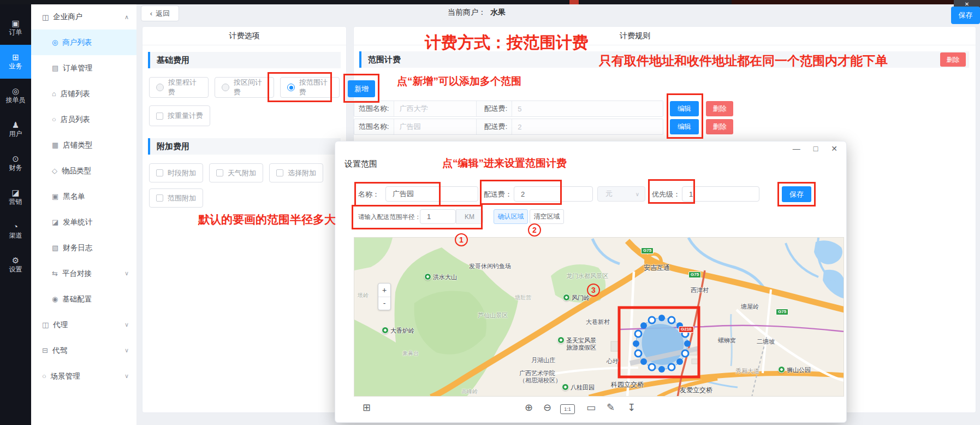  Describe the element at coordinates (856, 2) in the screenshot. I see `strip-darkred-segment` at that location.